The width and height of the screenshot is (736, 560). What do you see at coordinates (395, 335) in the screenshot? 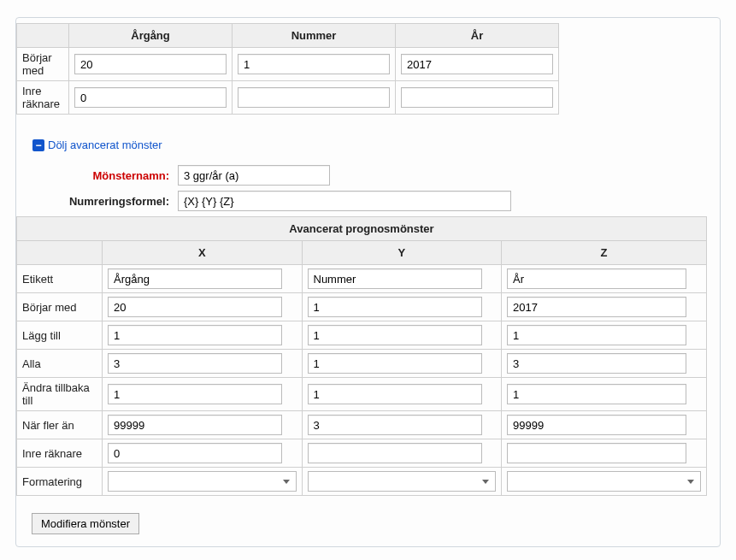
I see `adv-add-y-input` at bounding box center [395, 335].